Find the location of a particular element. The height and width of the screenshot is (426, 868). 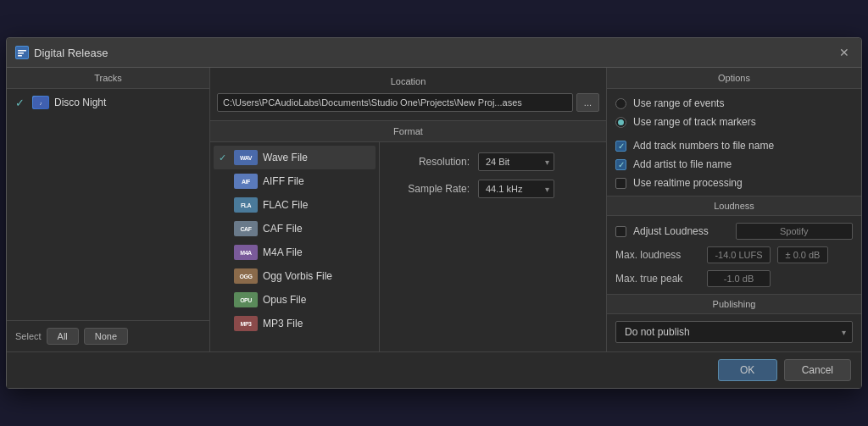

resolution-select: 16 Bit 24 Bit 32 Bit Float is located at coordinates (516, 162).